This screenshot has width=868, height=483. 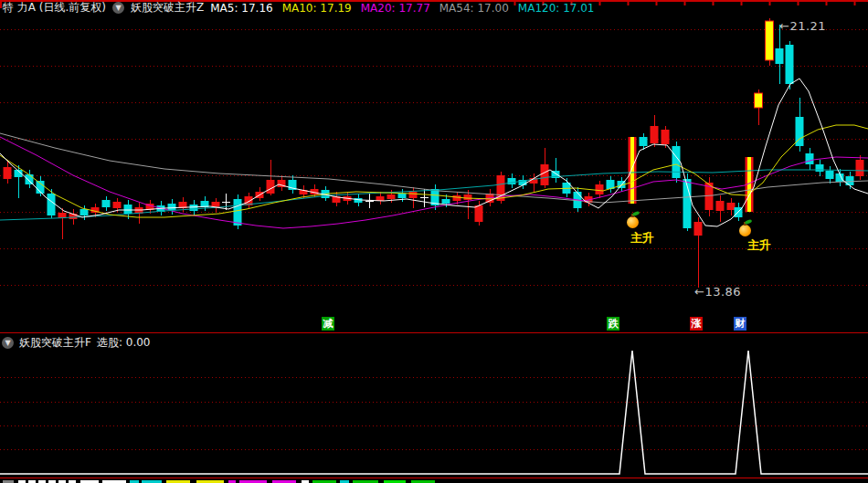 What do you see at coordinates (55, 7) in the screenshot?
I see `stock-title: 特 力A (日线.前复权)` at bounding box center [55, 7].